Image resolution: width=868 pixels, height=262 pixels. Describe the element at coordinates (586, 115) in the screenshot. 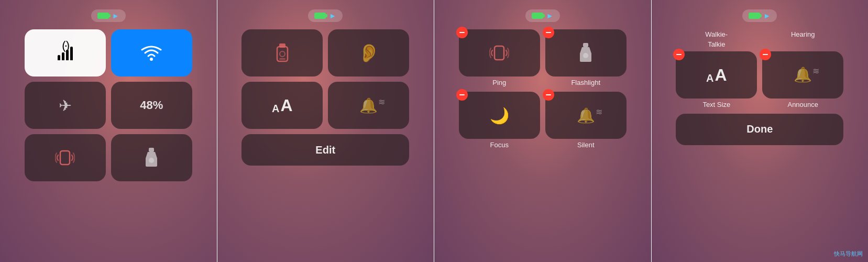

I see `silent-icon-wrap: 🔔 ≋` at that location.